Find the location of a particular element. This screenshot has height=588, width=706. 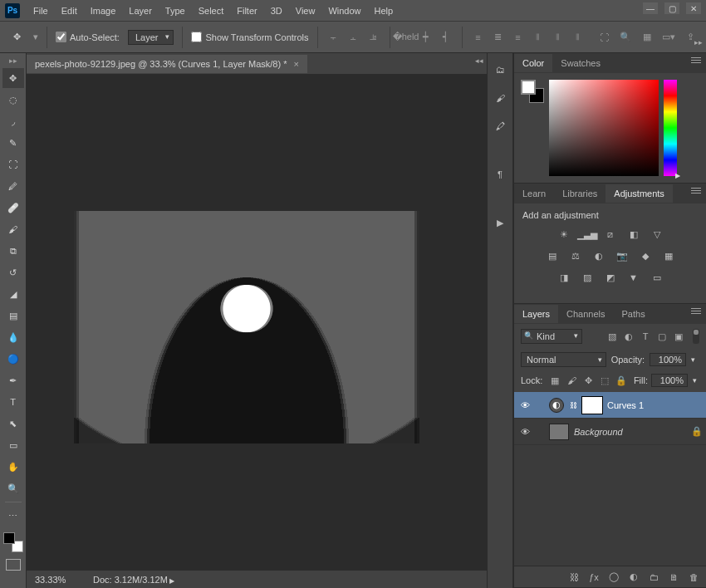

fill-field: 100% is located at coordinates (669, 380).